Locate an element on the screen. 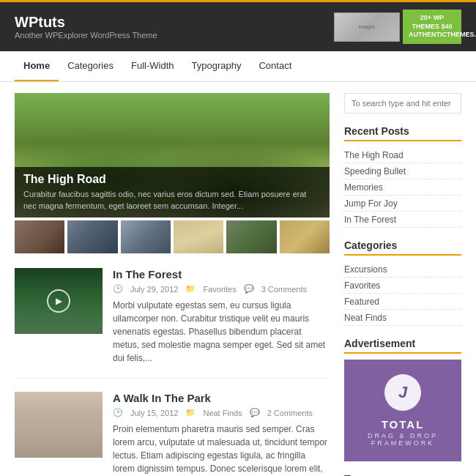 The image size is (476, 476). ad-sub: DRAG & DROP is located at coordinates (403, 436).